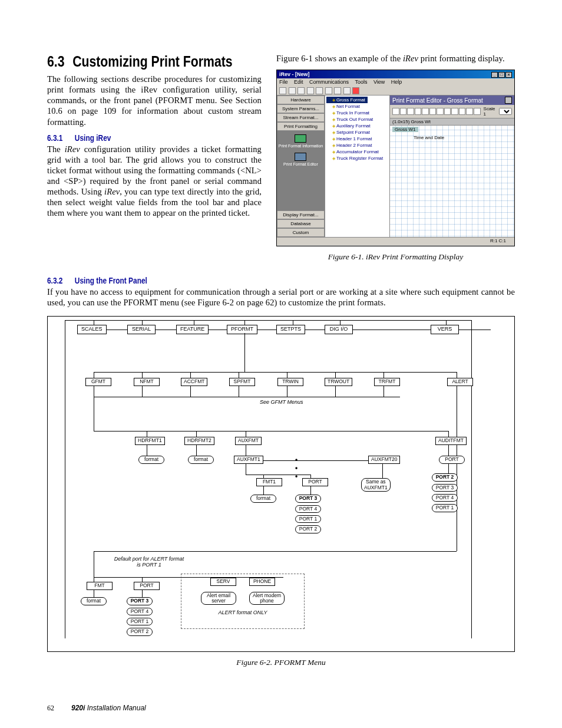 Image resolution: width=562 pixels, height=728 pixels. What do you see at coordinates (452, 166) in the screenshot?
I see `editor-area: Print Format Editor - Gross Format Scale…` at bounding box center [452, 166].